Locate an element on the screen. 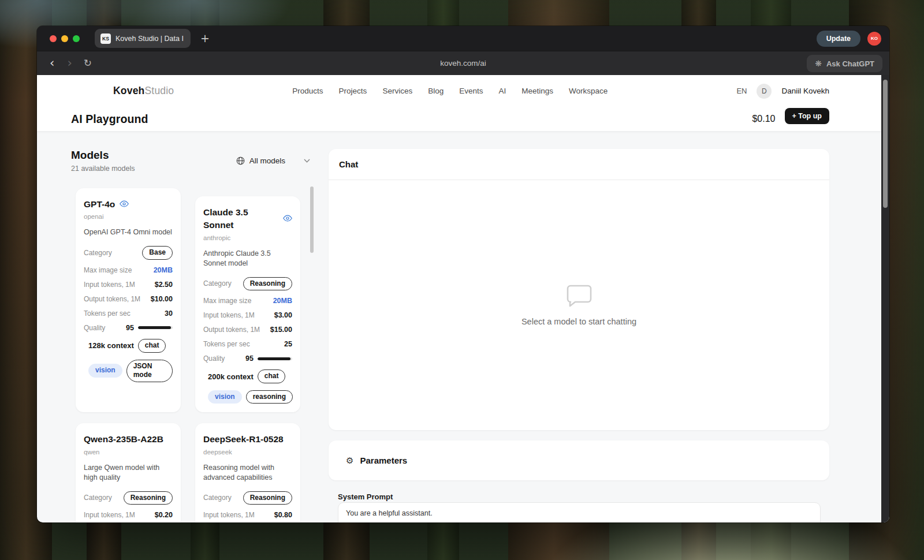 The width and height of the screenshot is (924, 560). browser-profile-avatar: KO is located at coordinates (874, 39).